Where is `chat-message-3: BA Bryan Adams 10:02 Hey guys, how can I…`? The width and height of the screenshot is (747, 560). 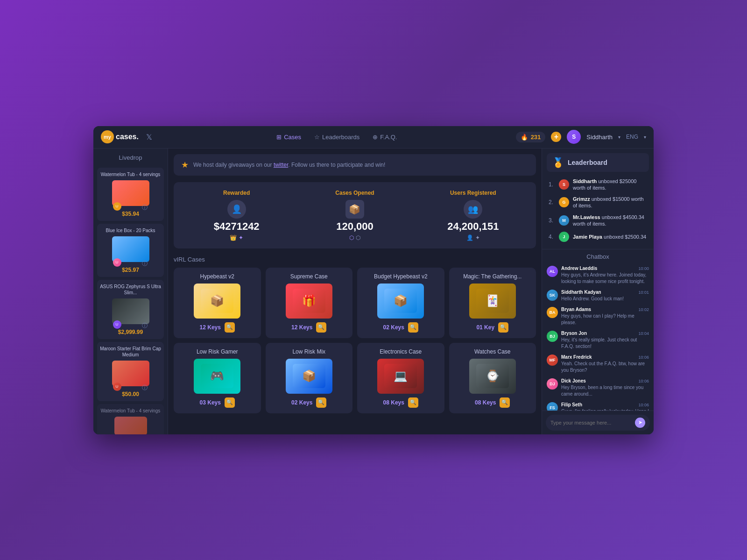
chat-message-3: BA Bryan Adams 10:02 Hey guys, how can I… is located at coordinates (598, 317).